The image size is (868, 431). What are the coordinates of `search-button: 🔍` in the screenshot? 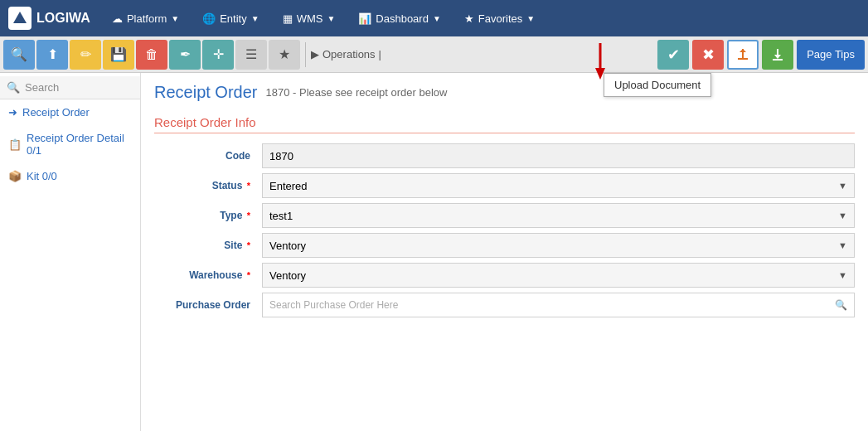 It's located at (19, 55).